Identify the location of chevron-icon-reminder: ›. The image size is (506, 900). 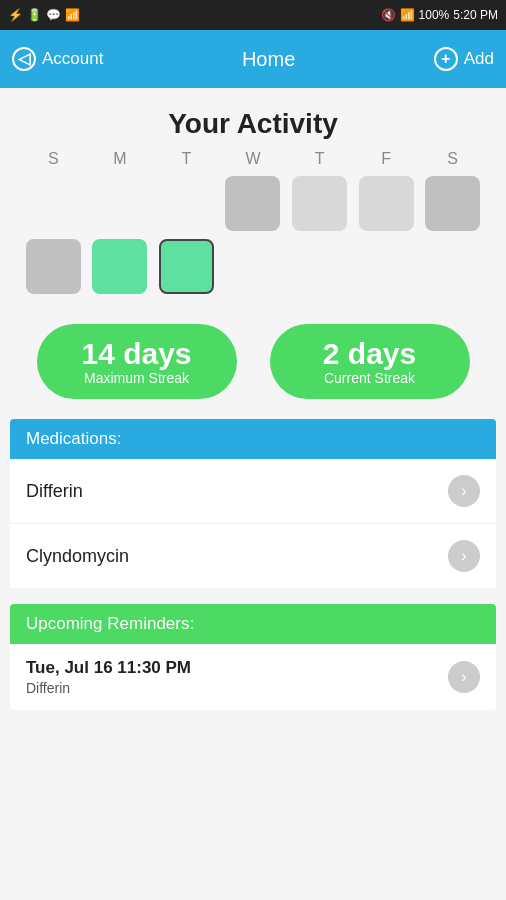
(464, 677).